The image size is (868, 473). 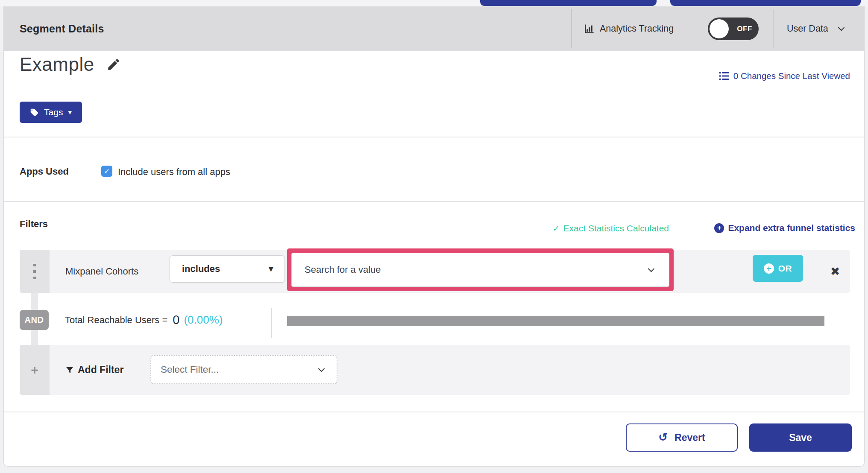 I want to click on reachable-users-progress-bar, so click(x=556, y=321).